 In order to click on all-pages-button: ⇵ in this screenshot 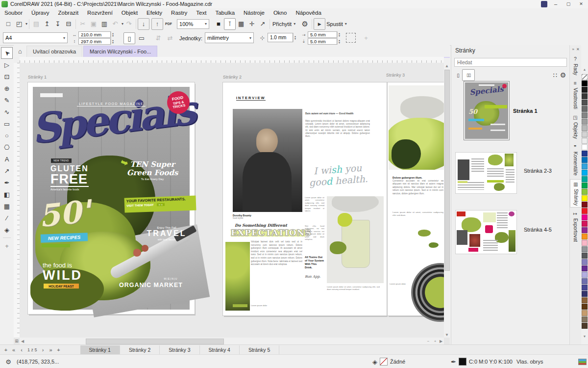, I will do `click(158, 38)`.